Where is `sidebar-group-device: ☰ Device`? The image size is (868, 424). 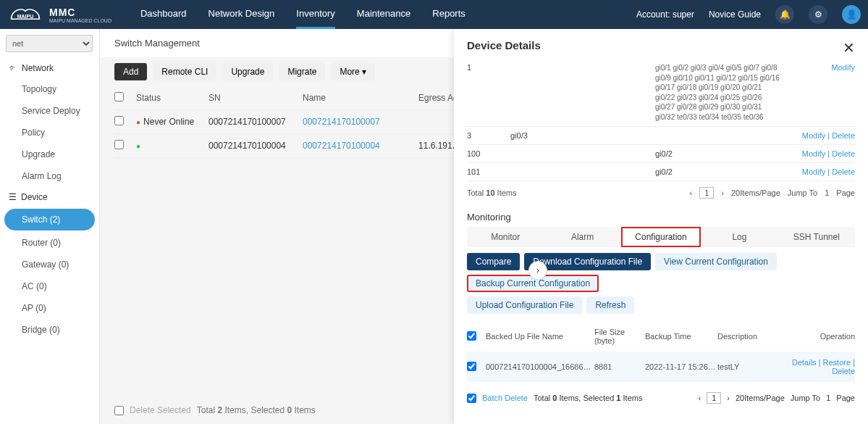 sidebar-group-device: ☰ Device is located at coordinates (49, 197).